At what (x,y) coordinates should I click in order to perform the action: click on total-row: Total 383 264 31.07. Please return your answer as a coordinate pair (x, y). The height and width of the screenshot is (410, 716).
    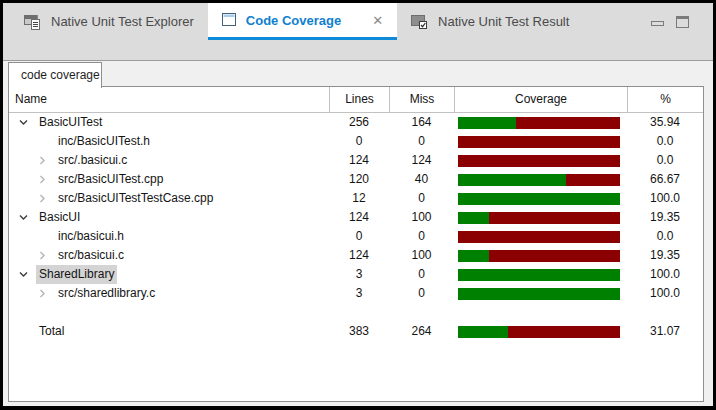
    Looking at the image, I should click on (356, 332).